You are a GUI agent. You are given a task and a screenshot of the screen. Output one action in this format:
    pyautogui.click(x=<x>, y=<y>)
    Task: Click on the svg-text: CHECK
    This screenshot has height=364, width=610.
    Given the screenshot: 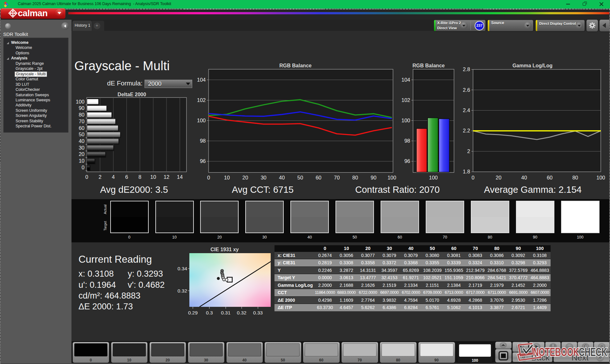 What is the action you would take?
    pyautogui.click(x=593, y=352)
    